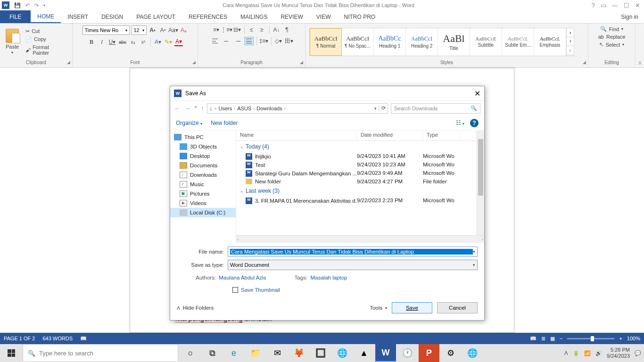  I want to click on tray-sound-icon: 🔊, so click(599, 354).